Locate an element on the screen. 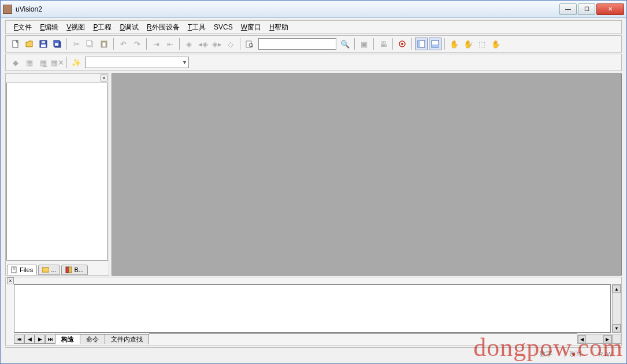 The width and height of the screenshot is (627, 364). tab-nav-first-icon: ⏮ is located at coordinates (19, 339).